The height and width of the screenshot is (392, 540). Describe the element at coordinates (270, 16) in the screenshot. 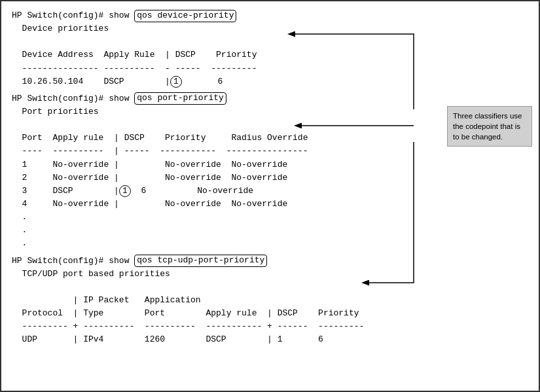

I see `command-line-1: HP Switch(config)# show qos device-prior…` at that location.